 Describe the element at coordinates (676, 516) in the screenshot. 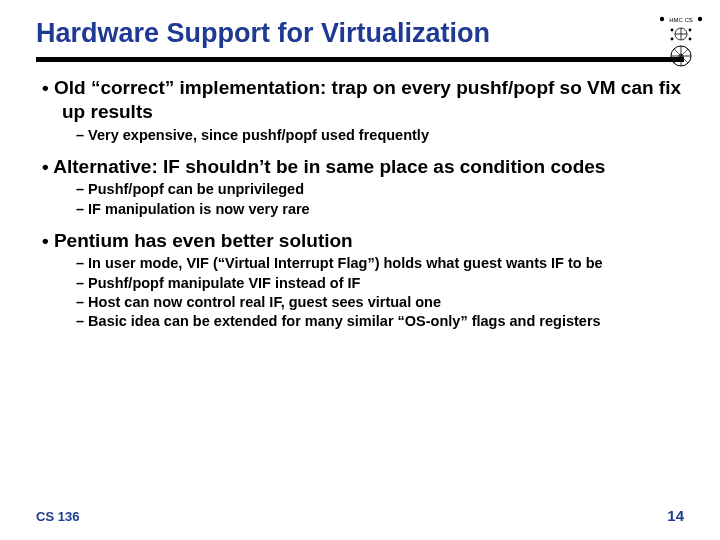

I see `footer-page-number: 14` at that location.